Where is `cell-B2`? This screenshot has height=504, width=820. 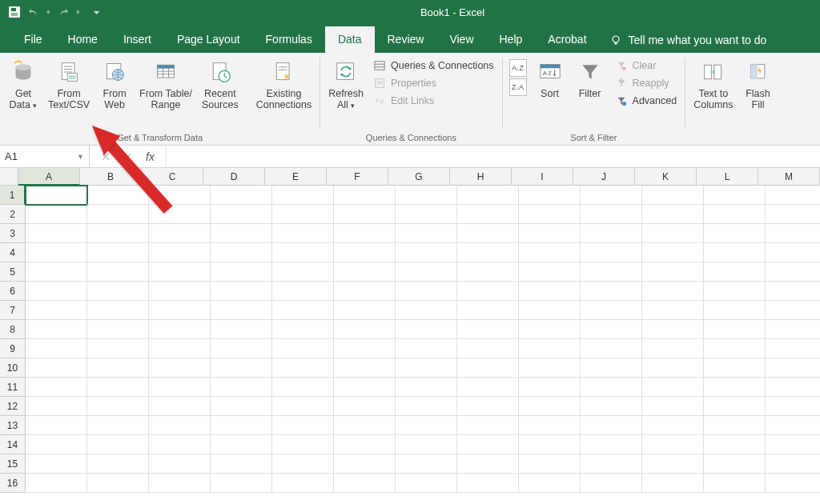
cell-B2 is located at coordinates (119, 214).